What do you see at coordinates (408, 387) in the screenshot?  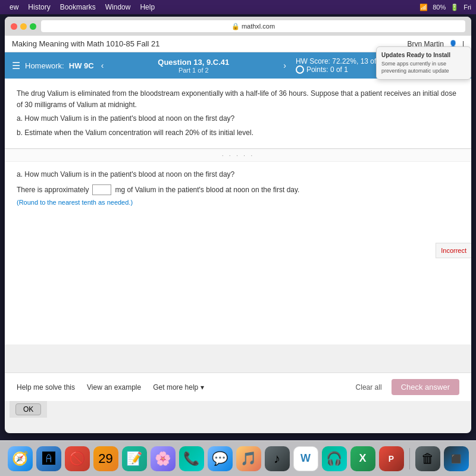 I see `footer-right: Clear all Check answer` at bounding box center [408, 387].